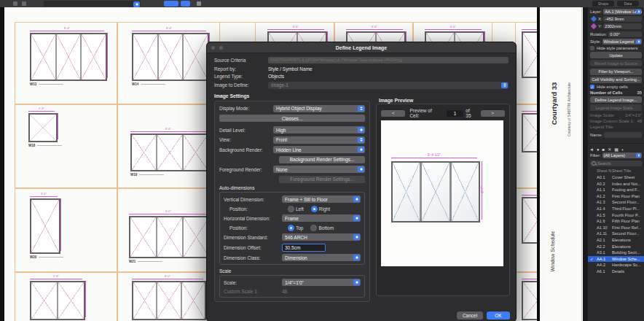 The image size is (644, 321). Describe the element at coordinates (622, 26) in the screenshot. I see `y-coordinate-field: 2302mm` at that location.